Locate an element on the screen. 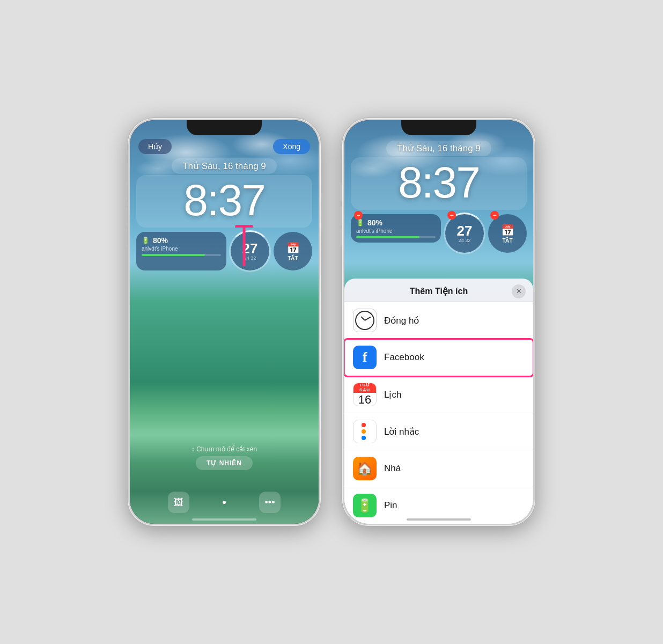 The image size is (663, 644). clock-container-2: 8:37 is located at coordinates (439, 184).